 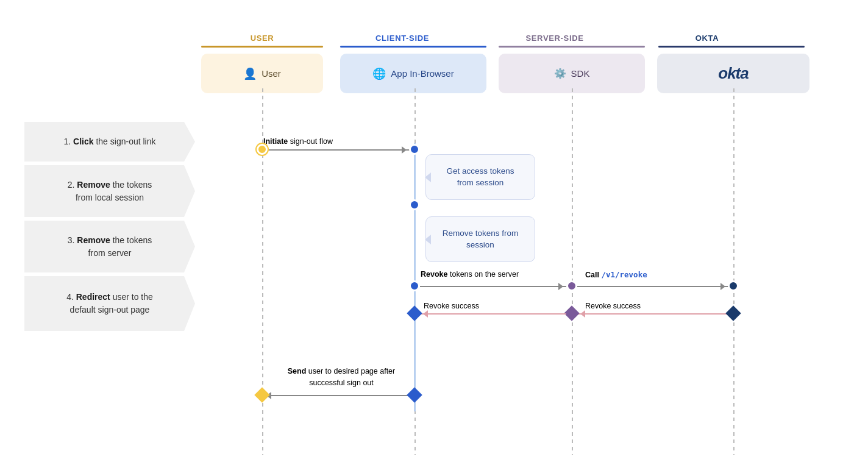 I want to click on revoke-success-okta-label: Revoke success, so click(x=613, y=306).